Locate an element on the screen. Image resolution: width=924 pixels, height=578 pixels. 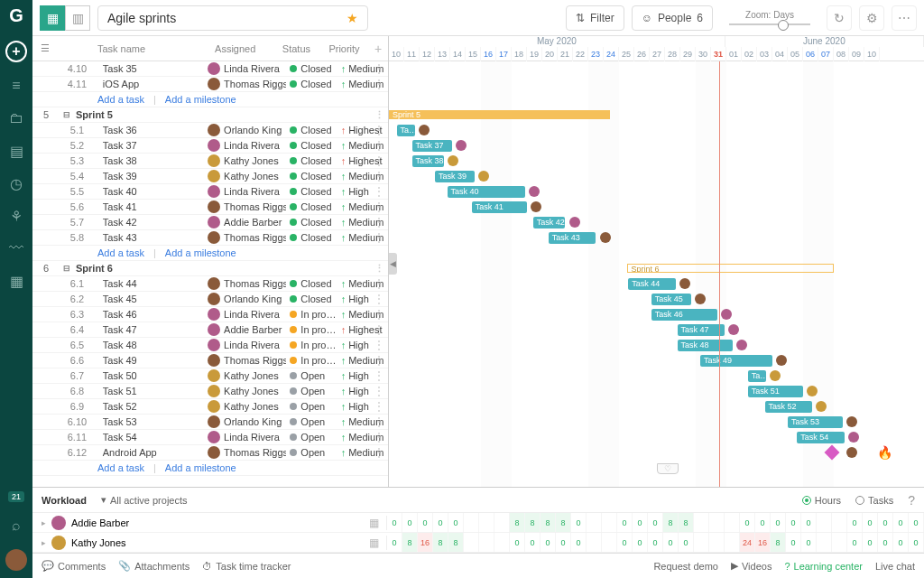
task-name: Task 40 is located at coordinates (152, 191).